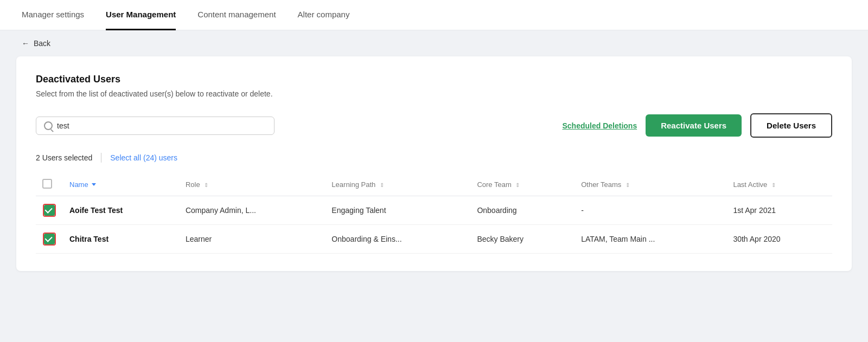 Image resolution: width=868 pixels, height=342 pixels. What do you see at coordinates (434, 94) in the screenshot?
I see `card-subtitle: Select from the list of deactivated user…` at bounding box center [434, 94].